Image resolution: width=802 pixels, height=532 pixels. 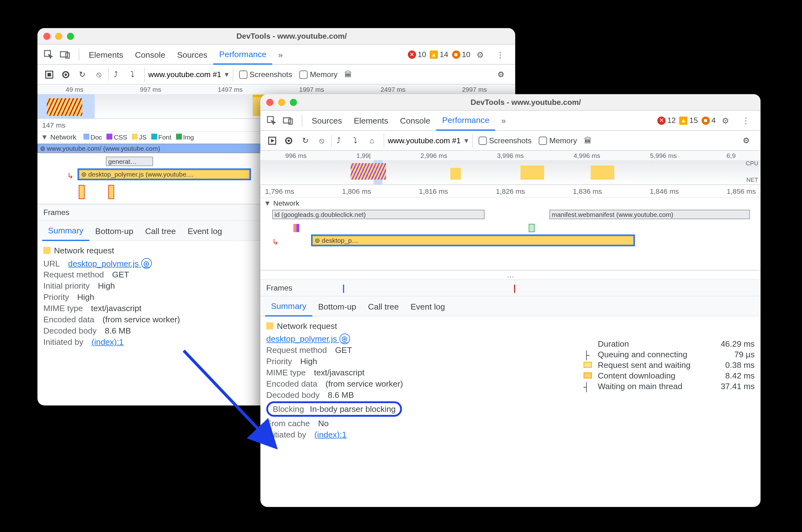 What do you see at coordinates (532, 228) in the screenshot?
I see `network-bar-img` at bounding box center [532, 228].